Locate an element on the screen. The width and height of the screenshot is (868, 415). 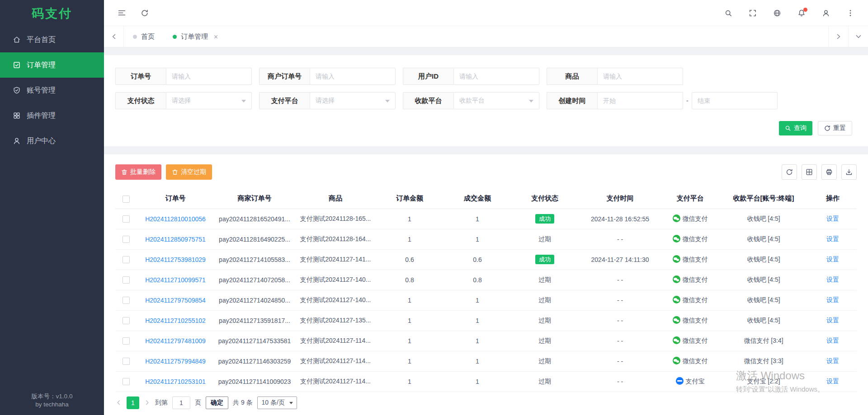
batch-delete-button: 批量删除 is located at coordinates (138, 172).